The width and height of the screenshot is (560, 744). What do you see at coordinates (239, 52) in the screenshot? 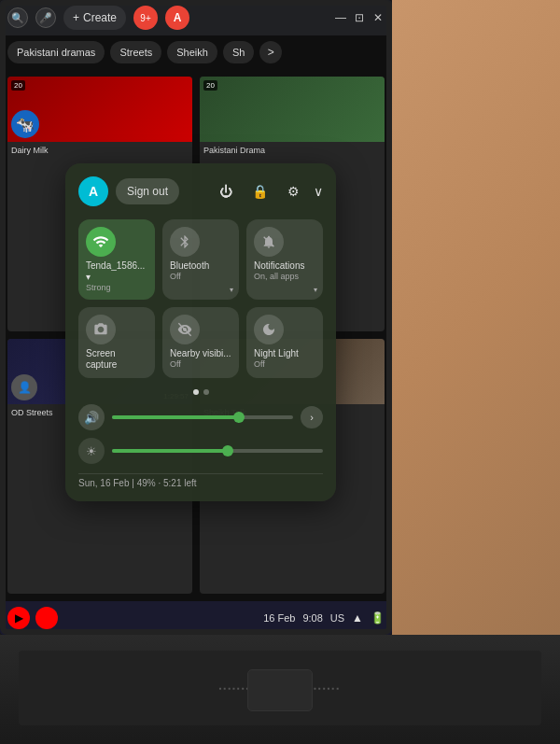
I see `chip-sh: Sh` at bounding box center [239, 52].